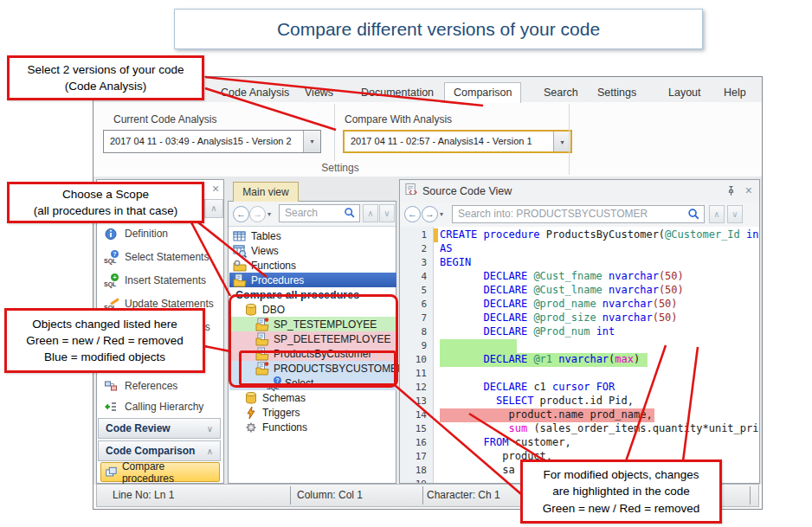  I want to click on code-search-input: Search into: PRODUCTSBYCUSTOMER, so click(578, 215).